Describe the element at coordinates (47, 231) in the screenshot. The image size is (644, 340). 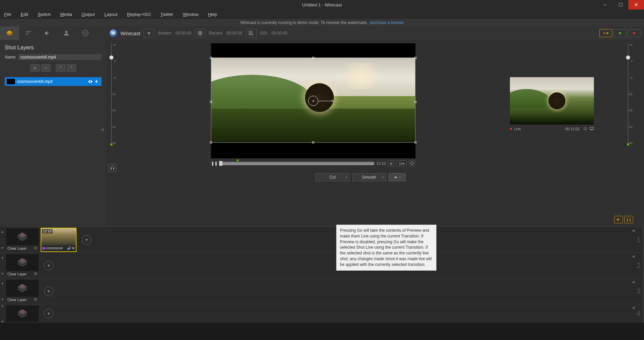
I see `shot-time: 12:10` at that location.